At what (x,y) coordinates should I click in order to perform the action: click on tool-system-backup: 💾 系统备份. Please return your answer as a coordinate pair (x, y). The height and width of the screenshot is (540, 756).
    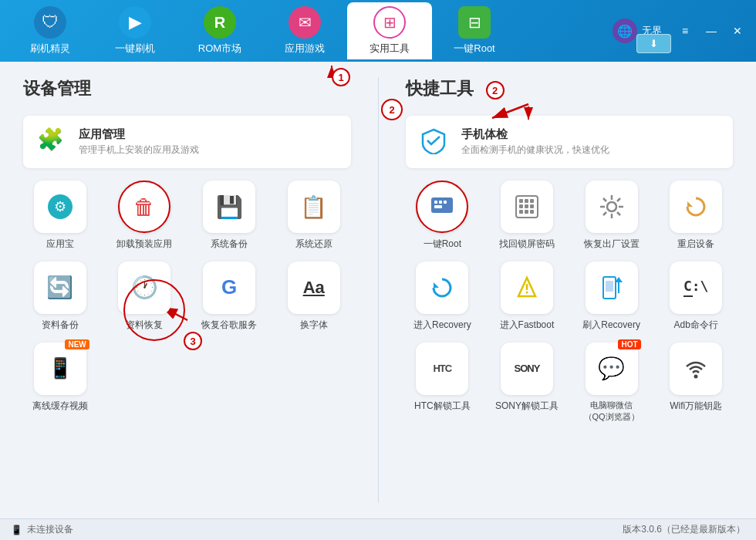
    Looking at the image, I should click on (229, 216).